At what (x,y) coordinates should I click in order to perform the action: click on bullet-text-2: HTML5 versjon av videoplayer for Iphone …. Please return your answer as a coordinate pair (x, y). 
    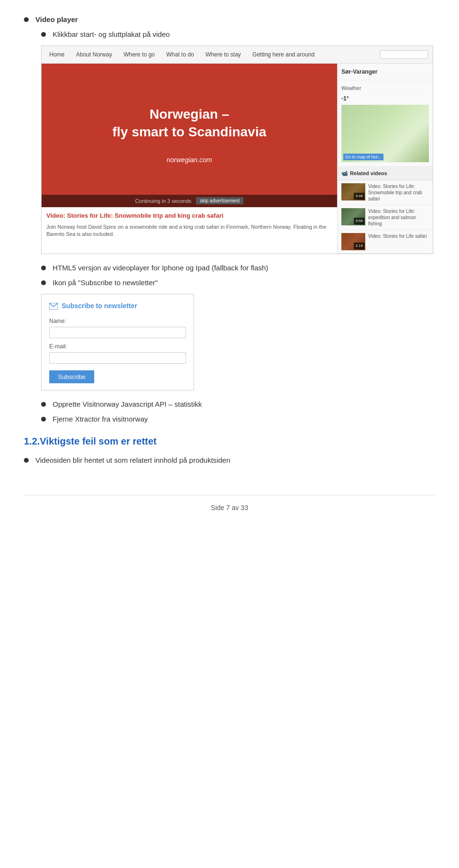
    Looking at the image, I should click on (161, 268).